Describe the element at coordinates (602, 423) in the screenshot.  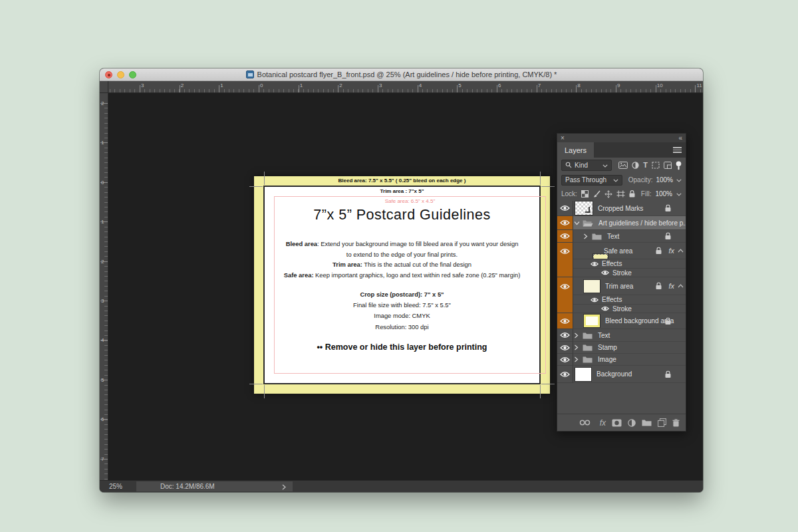
I see `layer-style-icon: fx` at that location.